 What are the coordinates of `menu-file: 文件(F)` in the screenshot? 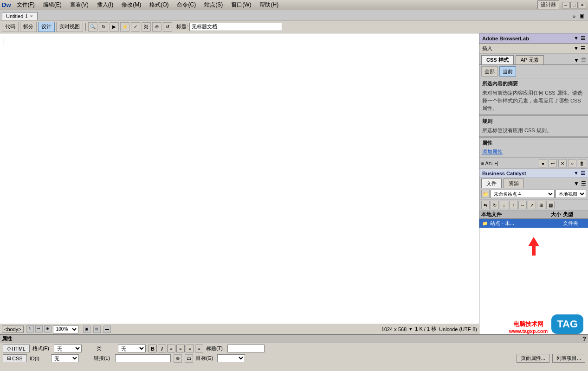 It's located at (26, 5).